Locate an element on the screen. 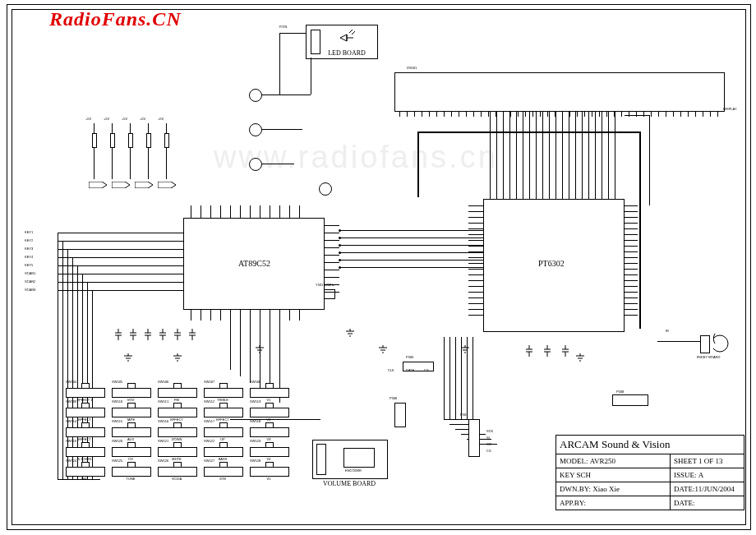 This screenshot has height=535, width=756. key-body-sw514 is located at coordinates (85, 432).